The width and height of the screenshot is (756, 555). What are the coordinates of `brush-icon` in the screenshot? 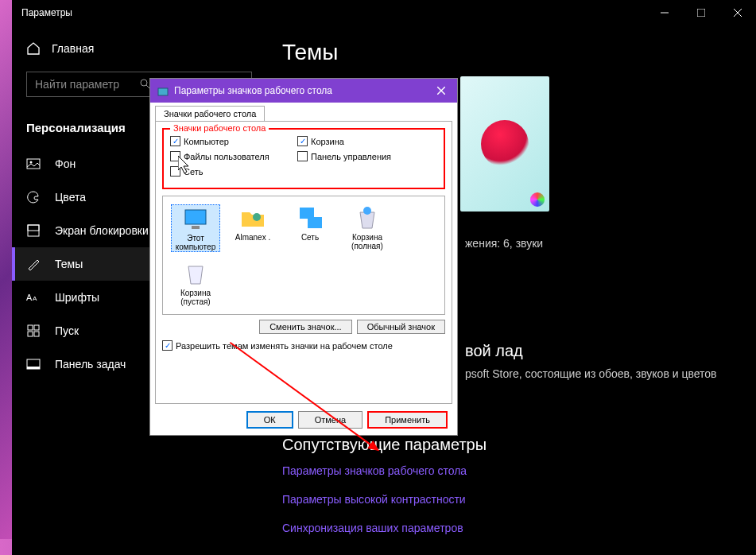 It's located at (33, 264).